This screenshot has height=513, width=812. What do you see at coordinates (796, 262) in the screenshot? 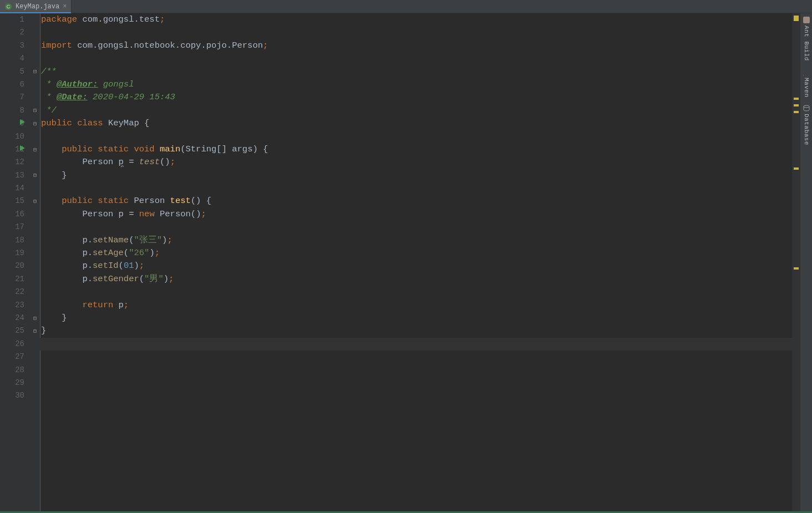
I see `error-stripe` at bounding box center [796, 262].